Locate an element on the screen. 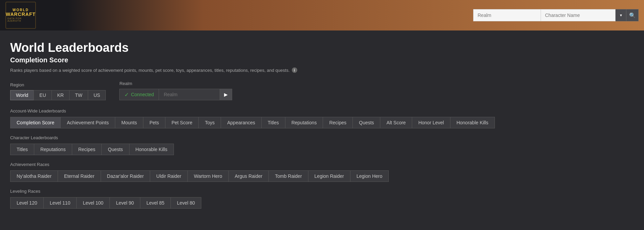 This screenshot has width=644, height=230. realm-group: Realm ✓ Connected ▶ is located at coordinates (176, 91).